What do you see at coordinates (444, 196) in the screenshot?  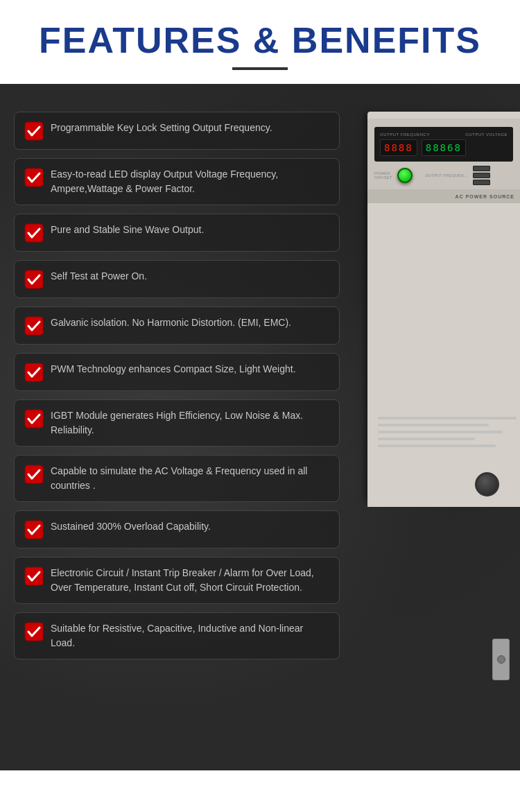 I see `machine-label-bar: AC POWER SOURCE` at bounding box center [444, 196].